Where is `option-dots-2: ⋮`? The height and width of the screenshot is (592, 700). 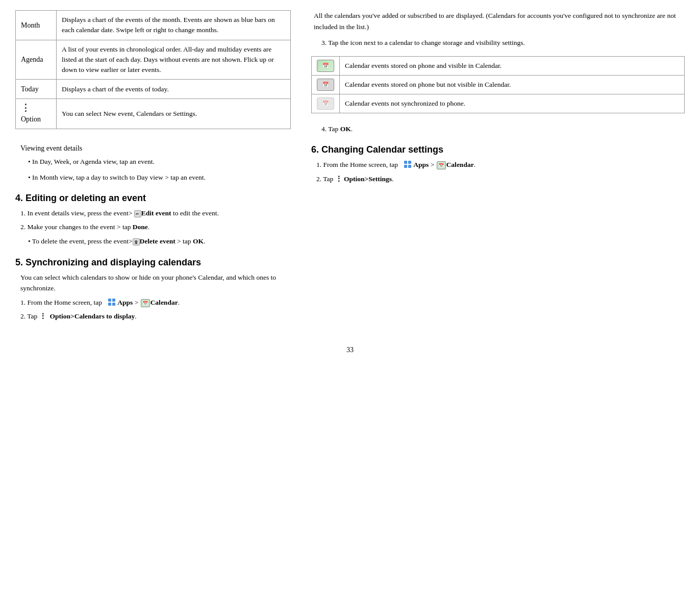 option-dots-2: ⋮ is located at coordinates (43, 316).